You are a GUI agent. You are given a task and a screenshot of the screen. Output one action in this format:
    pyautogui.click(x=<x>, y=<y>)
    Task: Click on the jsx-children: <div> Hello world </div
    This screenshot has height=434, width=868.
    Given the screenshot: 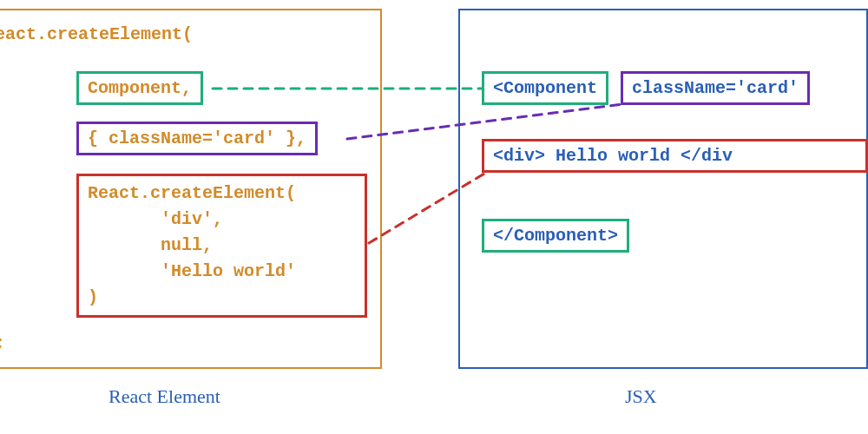 What is the action you would take?
    pyautogui.click(x=675, y=156)
    